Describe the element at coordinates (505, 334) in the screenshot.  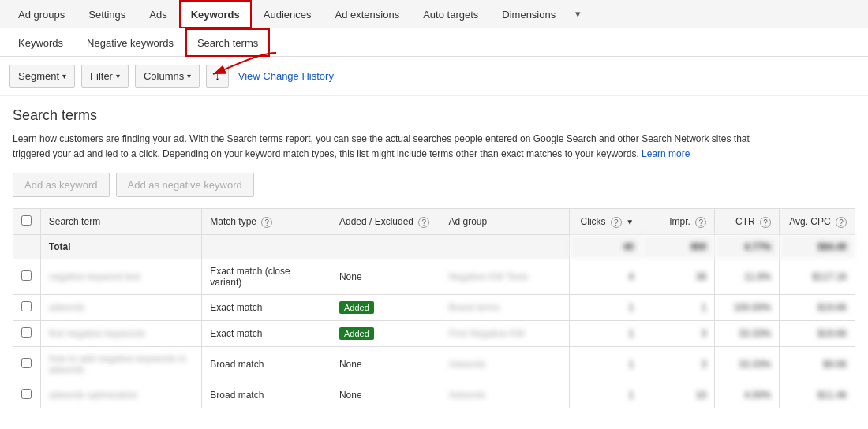
I see `row2-ad-group: First Negative KW` at that location.